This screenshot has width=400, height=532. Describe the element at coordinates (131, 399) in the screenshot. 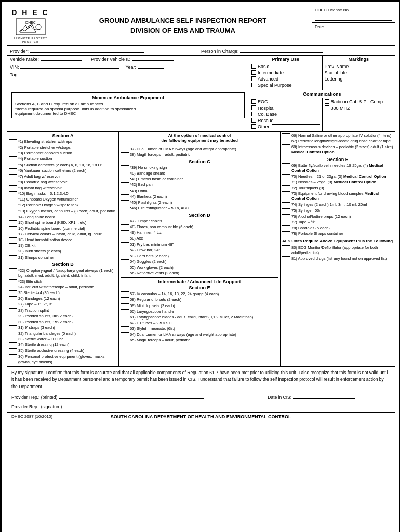

I see `sig-printed-field` at that location.